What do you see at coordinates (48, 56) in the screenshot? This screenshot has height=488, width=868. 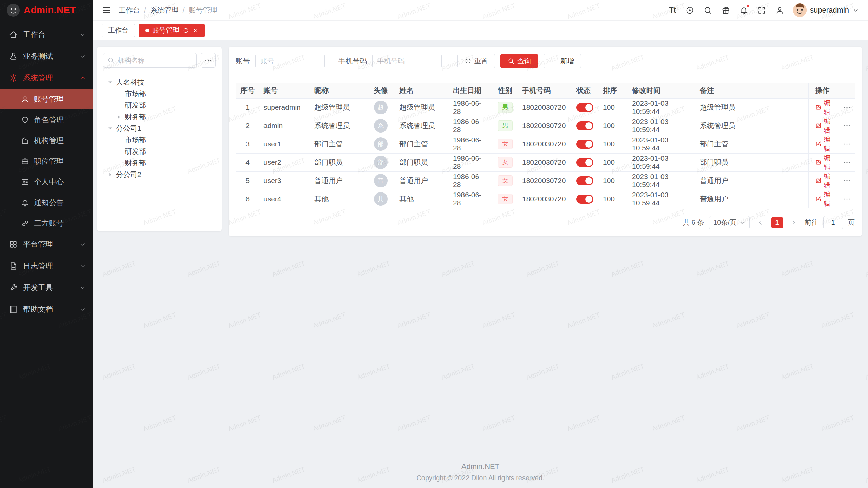 I see `sidebar-item-label: 业务测试` at bounding box center [48, 56].